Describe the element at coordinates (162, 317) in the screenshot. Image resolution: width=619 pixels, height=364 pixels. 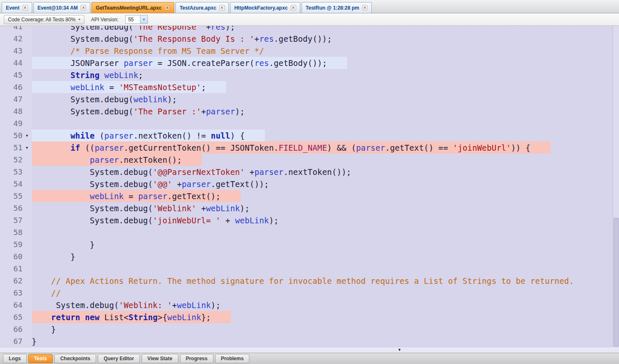
I see `code-token: >{` at that location.